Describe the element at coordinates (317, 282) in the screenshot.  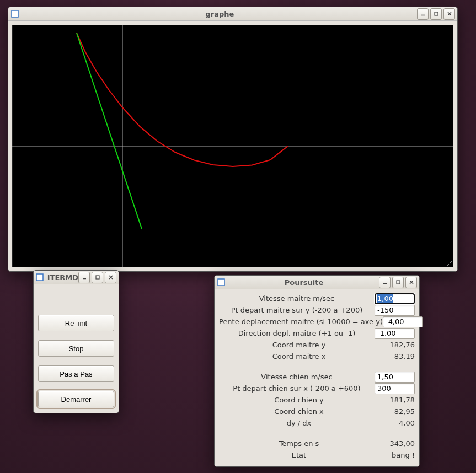
I see `titlebar-poursuite: Poursuite` at that location.